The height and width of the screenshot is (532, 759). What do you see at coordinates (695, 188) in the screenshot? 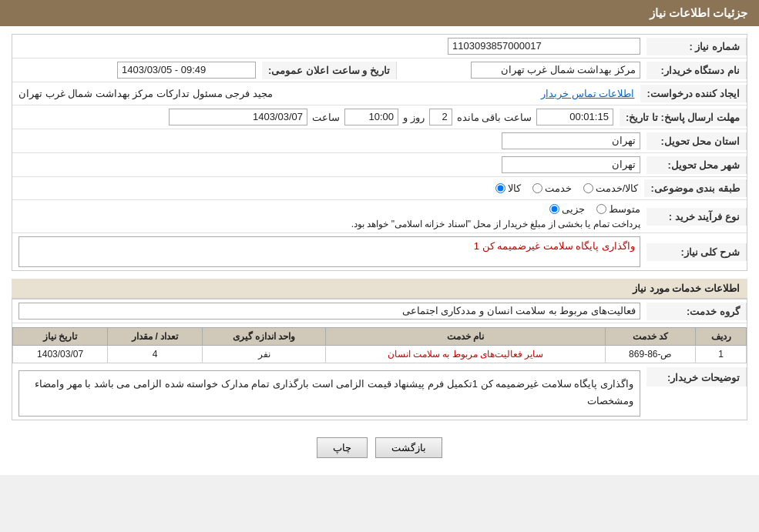
I see `category-label: طبقه بندی موضوعی:` at bounding box center [695, 188].